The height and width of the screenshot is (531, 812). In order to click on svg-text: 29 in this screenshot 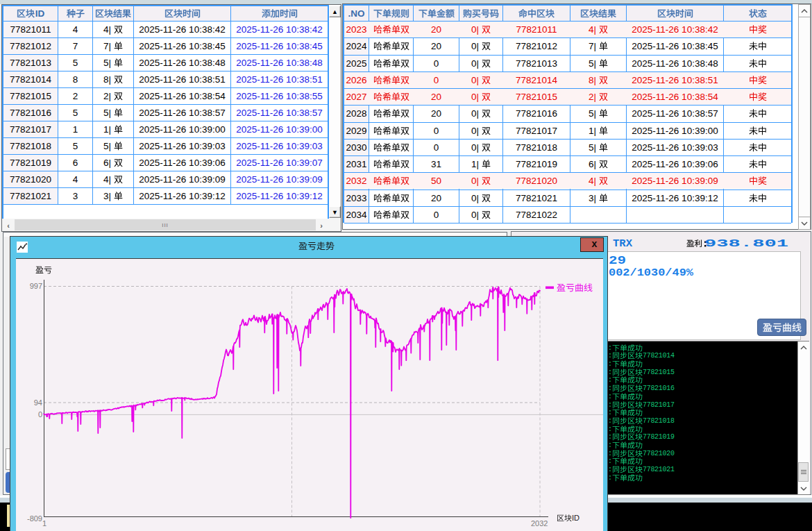, I will do `click(618, 260)`.